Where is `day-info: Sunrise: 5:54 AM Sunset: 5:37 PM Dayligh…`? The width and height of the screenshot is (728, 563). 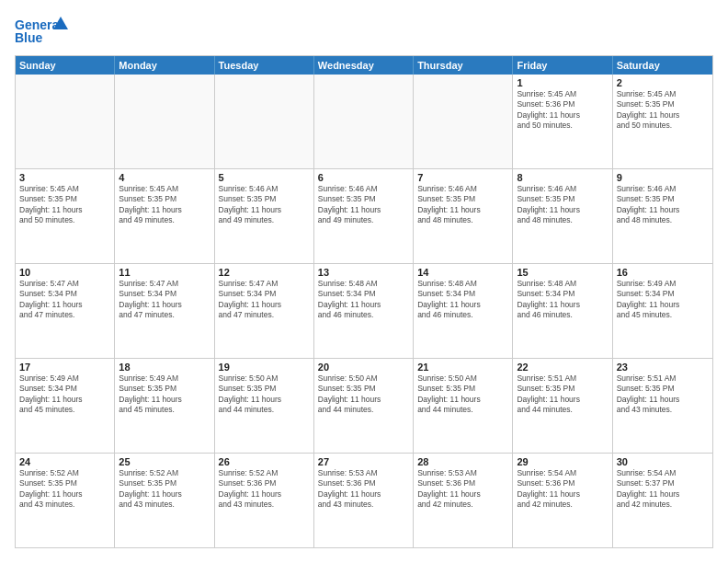
day-info: Sunrise: 5:54 AM Sunset: 5:37 PM Dayligh… is located at coordinates (663, 489).